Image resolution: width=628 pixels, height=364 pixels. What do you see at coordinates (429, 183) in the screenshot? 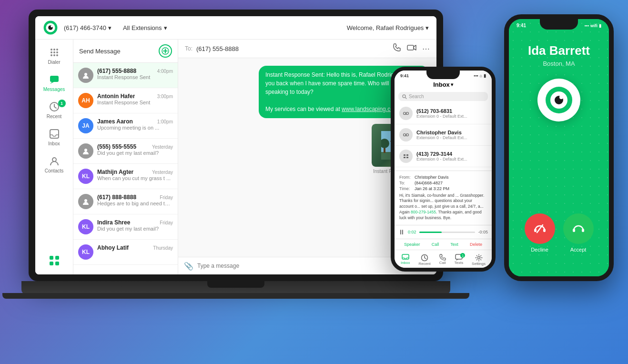
I see `to-value: (844)668-4827` at bounding box center [429, 183].